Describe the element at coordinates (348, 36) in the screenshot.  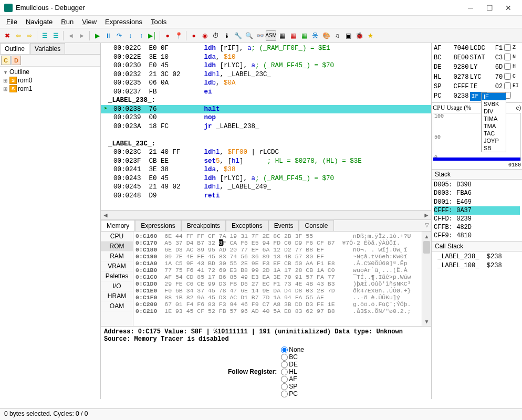
I see `tb-chip-icon: ▣` at that location.